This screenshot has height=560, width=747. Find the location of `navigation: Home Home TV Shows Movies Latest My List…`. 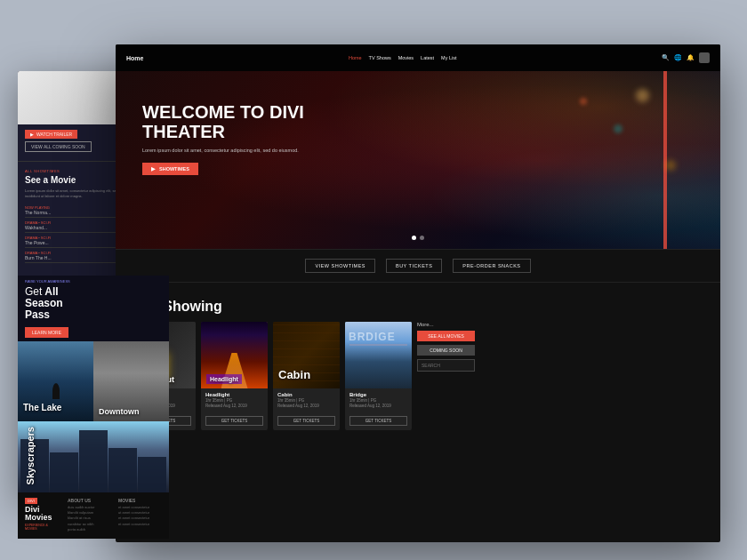

navigation: Home Home TV Shows Movies Latest My List… is located at coordinates (418, 58).